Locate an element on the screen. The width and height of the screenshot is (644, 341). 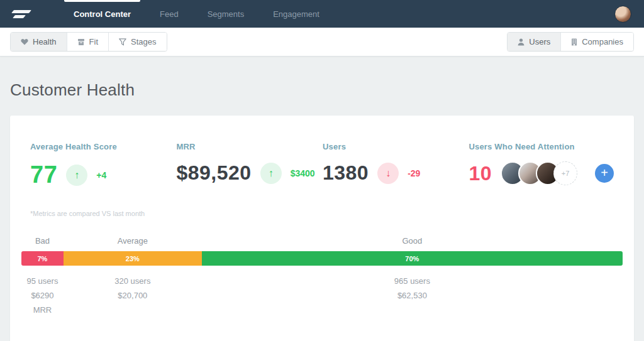
nav-item-control-center: Control Center is located at coordinates (102, 14).